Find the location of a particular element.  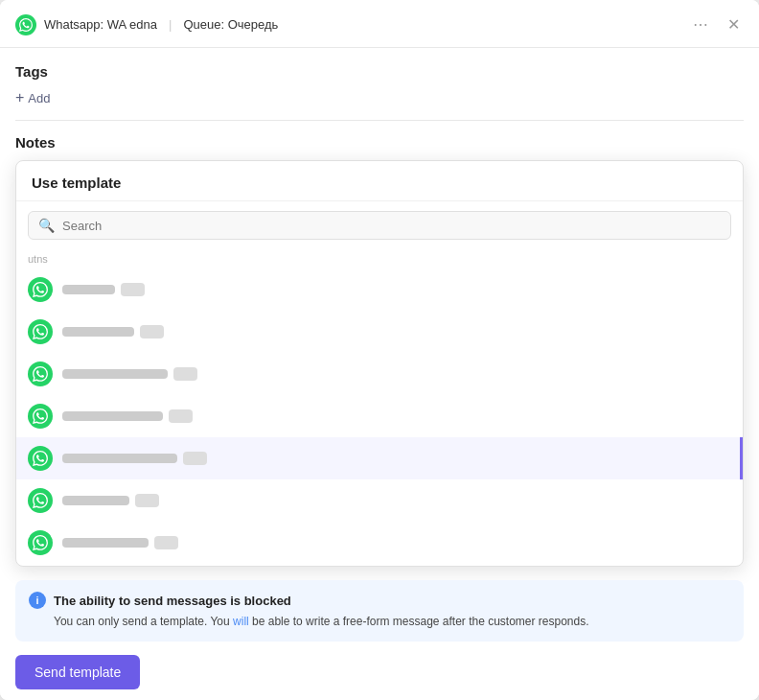

info-notice-title: The ability to send messages is blocked is located at coordinates (172, 600).